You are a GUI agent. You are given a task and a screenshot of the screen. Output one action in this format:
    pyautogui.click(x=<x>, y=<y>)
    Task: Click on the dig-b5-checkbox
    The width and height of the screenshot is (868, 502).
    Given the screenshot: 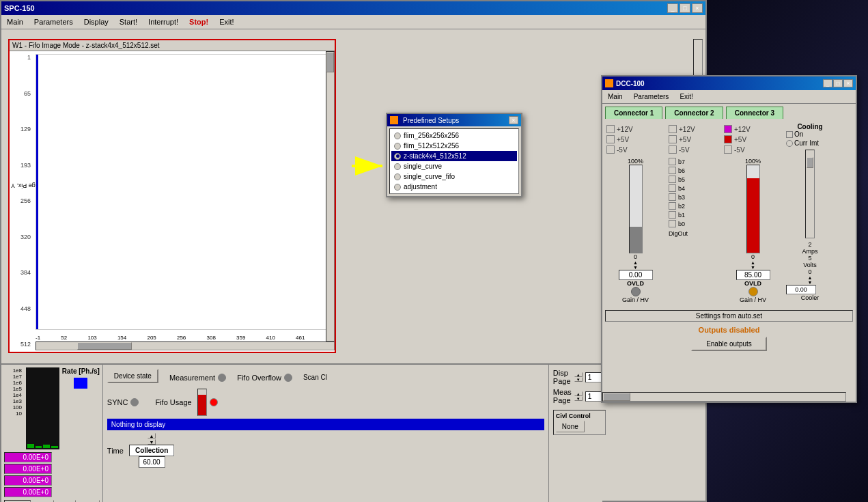 What is the action you would take?
    pyautogui.click(x=672, y=179)
    